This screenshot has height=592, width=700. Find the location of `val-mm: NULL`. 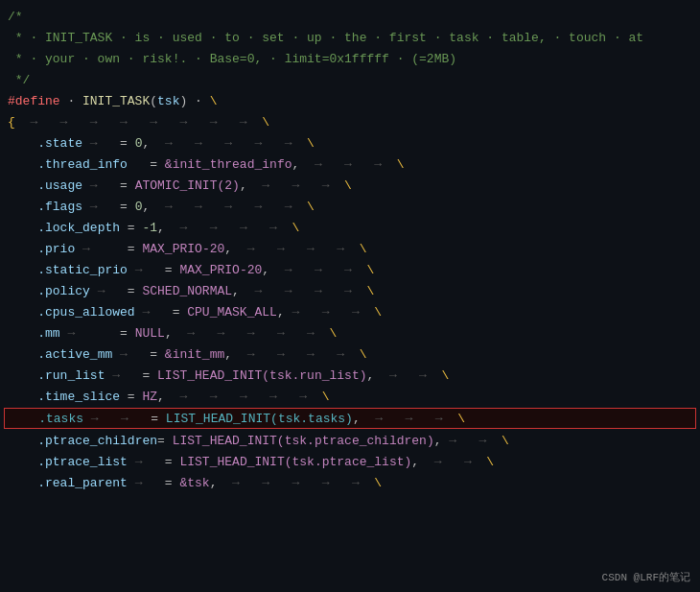

val-mm: NULL is located at coordinates (150, 334).